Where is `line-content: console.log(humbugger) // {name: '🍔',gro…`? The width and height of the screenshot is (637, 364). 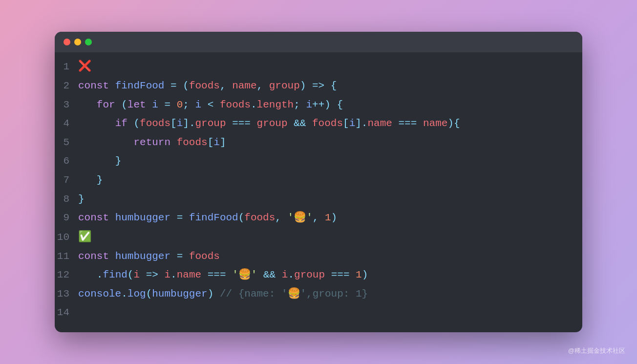 line-content: console.log(humbugger) // {name: '🍔',gro… is located at coordinates (223, 294).